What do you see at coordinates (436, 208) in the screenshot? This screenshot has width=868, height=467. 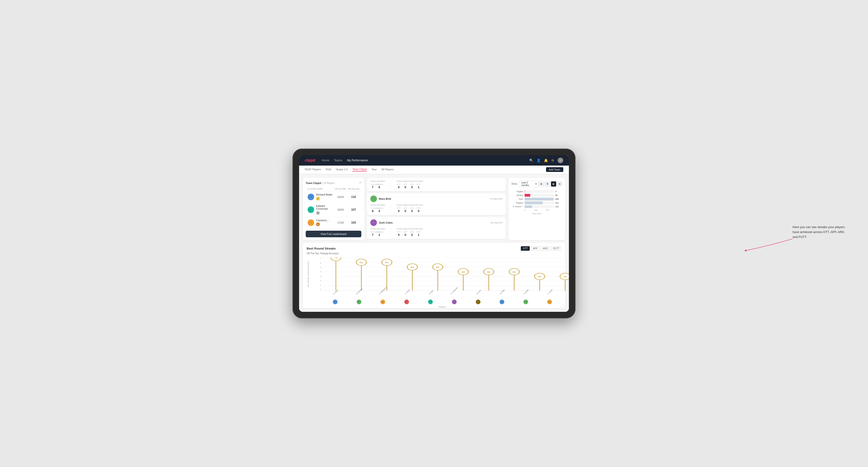 I see `card-stats: Total Rounds Tournament Practice 8 4` at bounding box center [436, 208].